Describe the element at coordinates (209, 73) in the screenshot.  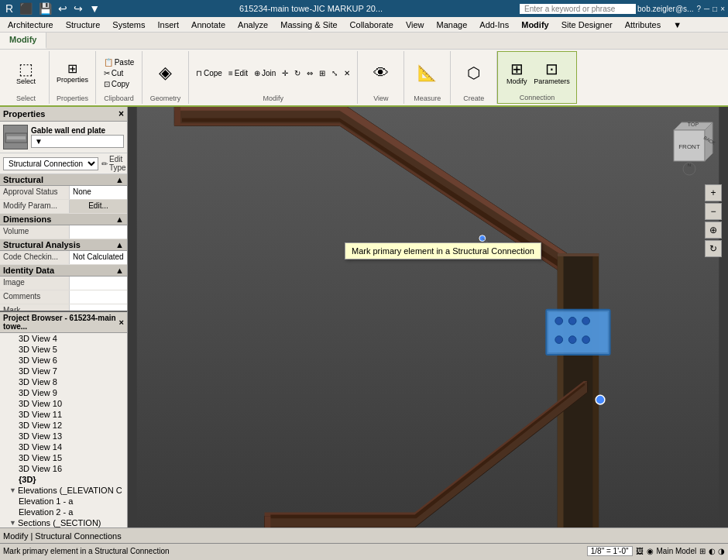
I see `cope-button: ⊓ Cope` at that location.